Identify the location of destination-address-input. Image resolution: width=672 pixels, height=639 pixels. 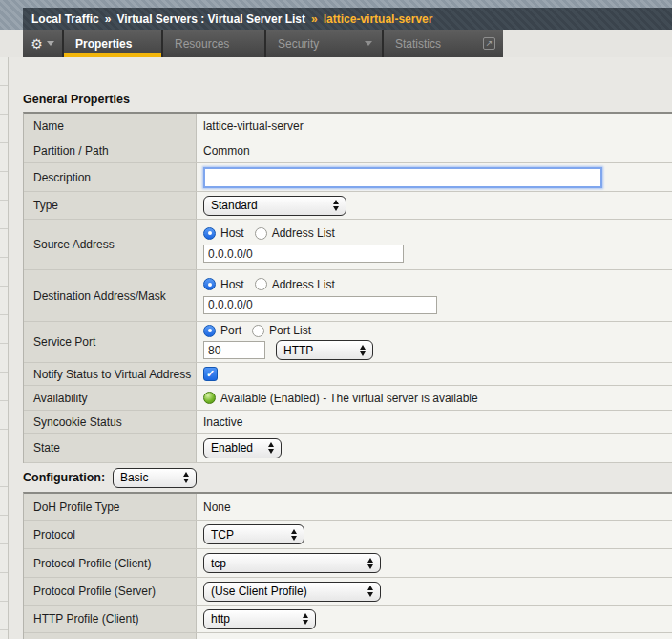
(321, 306).